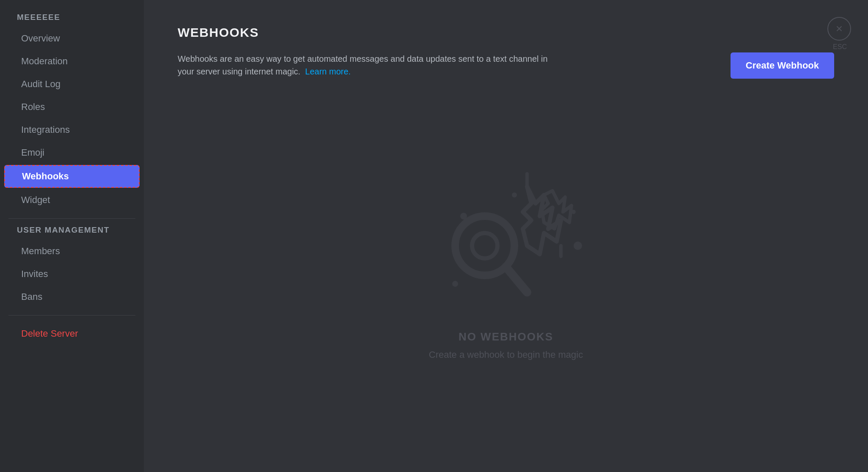 This screenshot has height=472, width=868. I want to click on description-row: Webhooks are an easy way to get automate…, so click(506, 66).